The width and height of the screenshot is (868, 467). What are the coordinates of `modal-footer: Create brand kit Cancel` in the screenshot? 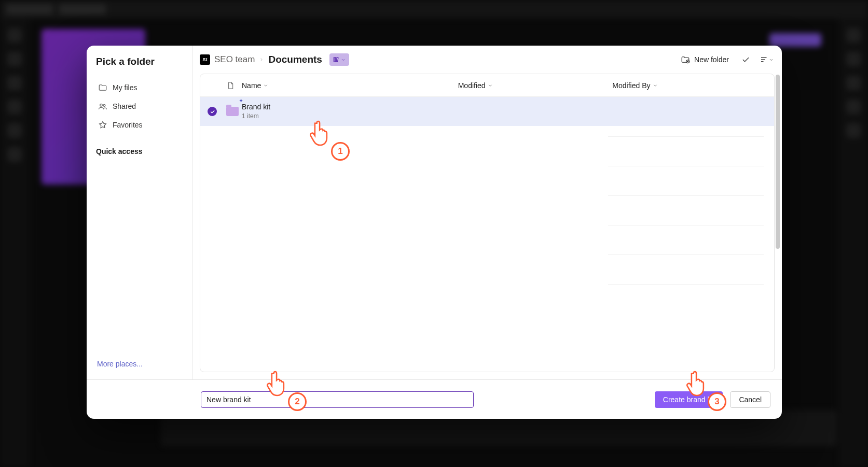 It's located at (434, 399).